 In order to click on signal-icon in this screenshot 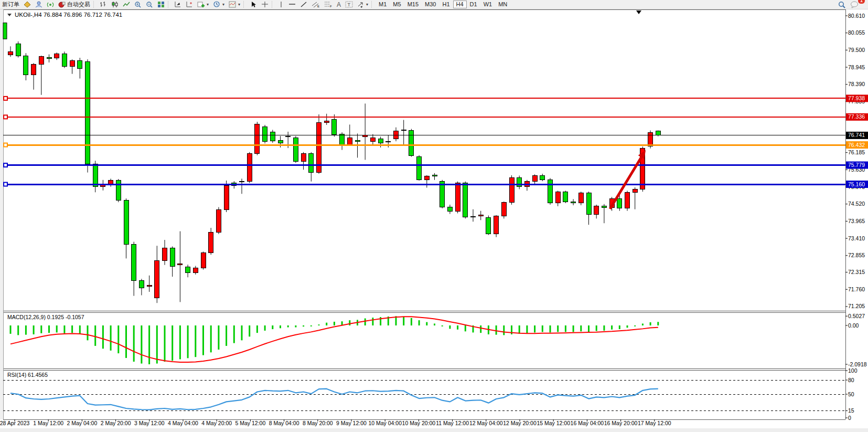, I will do `click(50, 4)`.